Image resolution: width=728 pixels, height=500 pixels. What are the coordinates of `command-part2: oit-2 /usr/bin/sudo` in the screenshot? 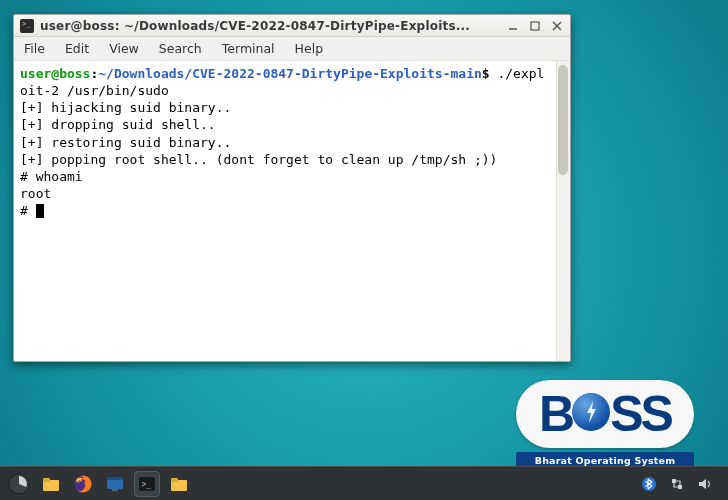 It's located at (94, 90).